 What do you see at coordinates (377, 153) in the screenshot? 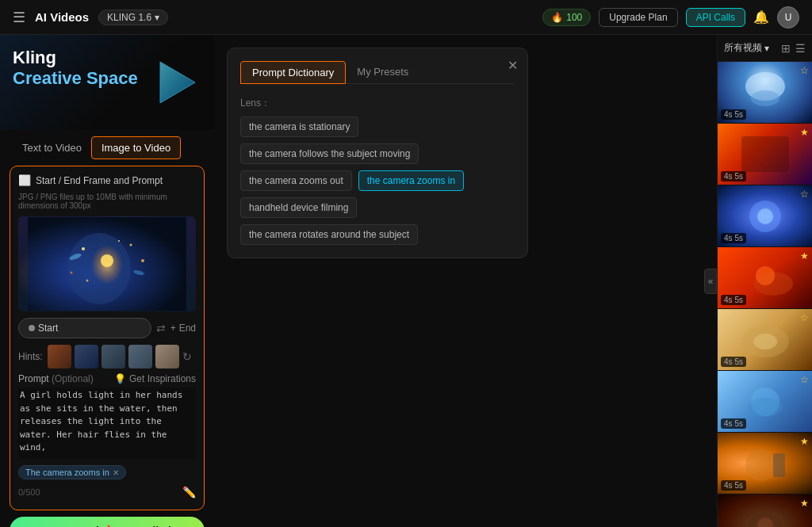
I see `prompt-dictionary-modal: Prompt Dictionary My Presets ✕ Lens： the…` at bounding box center [377, 153].